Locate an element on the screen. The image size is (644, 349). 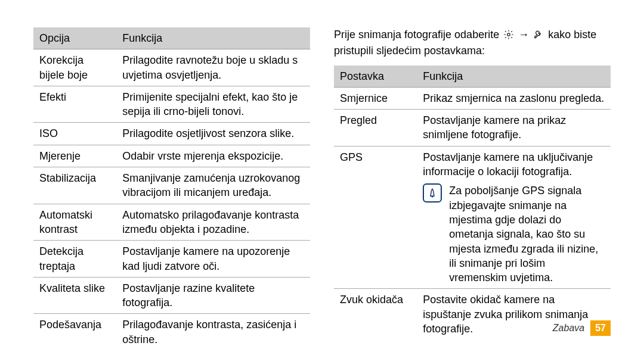
table-row: Korekcija bijele bojePrilagodite ravnote… is located at coordinates (172, 68).